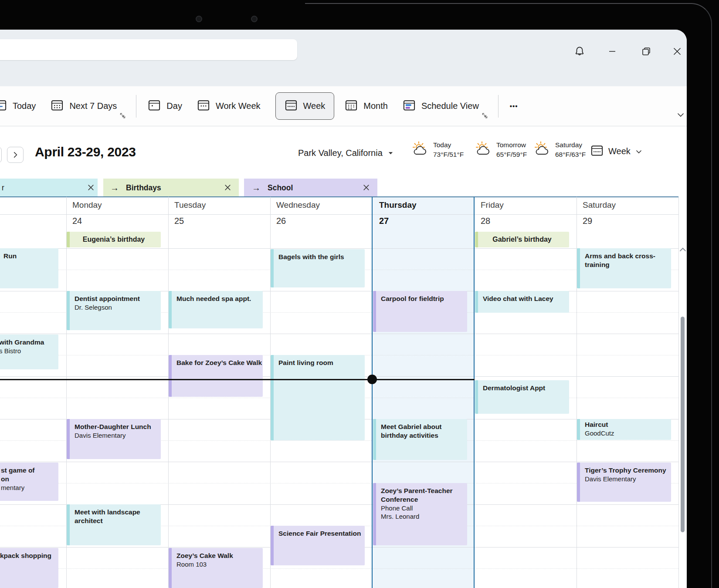  I want to click on scrollbar-thumb, so click(682, 424).